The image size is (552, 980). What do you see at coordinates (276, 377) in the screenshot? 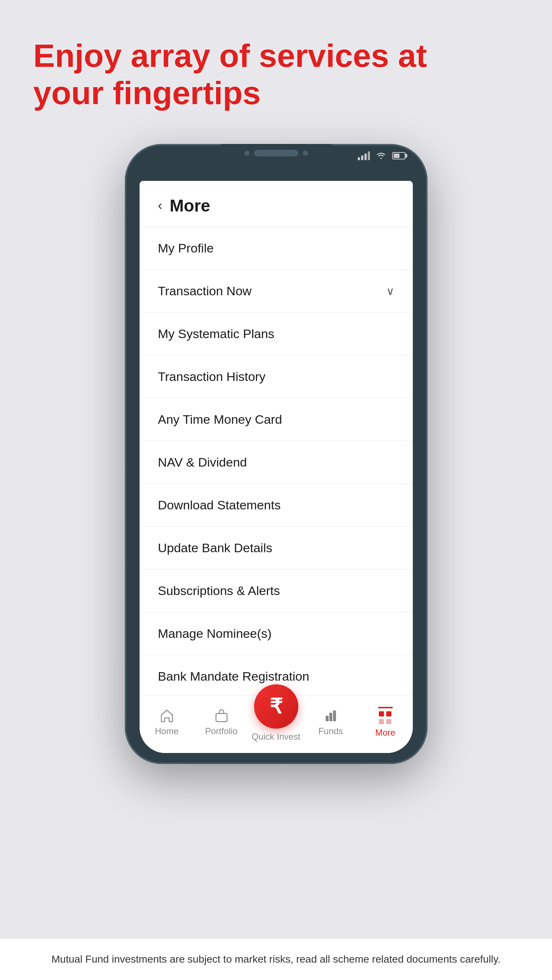
I see `menu-item-transaction-history: Transaction History` at bounding box center [276, 377].